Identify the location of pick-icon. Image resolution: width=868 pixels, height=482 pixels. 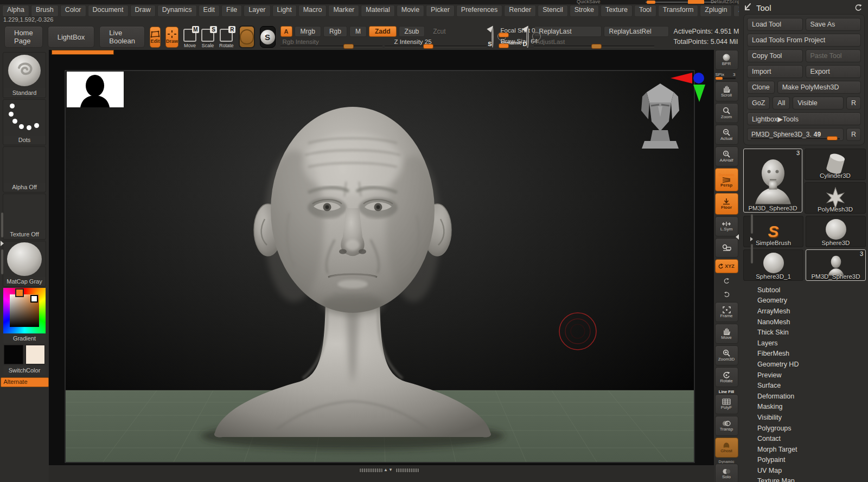
(748, 8).